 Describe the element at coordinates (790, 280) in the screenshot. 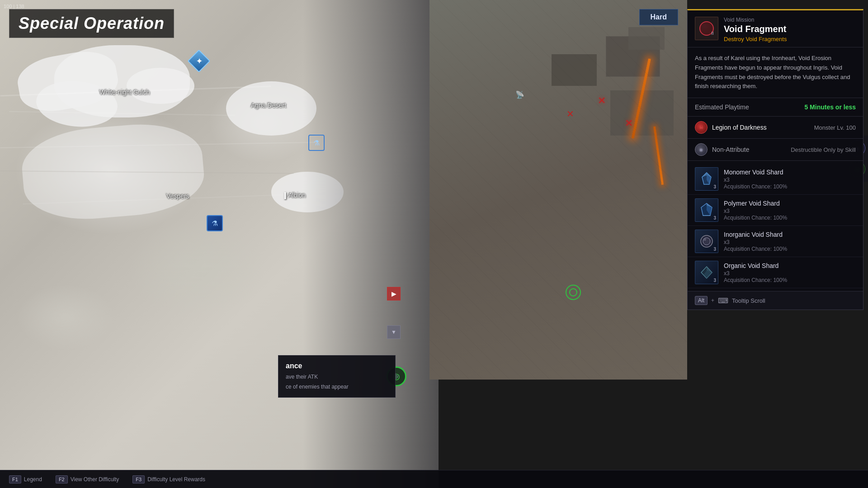

I see `reward-chance-organic: Acquisition Chance: 100%` at that location.